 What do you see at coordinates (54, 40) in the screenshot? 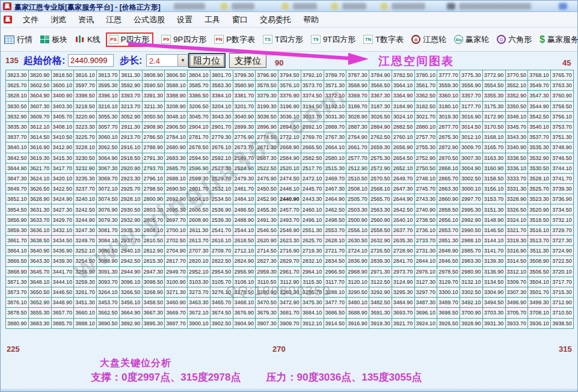
I see `toolbar-item-blocks: 板块` at bounding box center [54, 40].